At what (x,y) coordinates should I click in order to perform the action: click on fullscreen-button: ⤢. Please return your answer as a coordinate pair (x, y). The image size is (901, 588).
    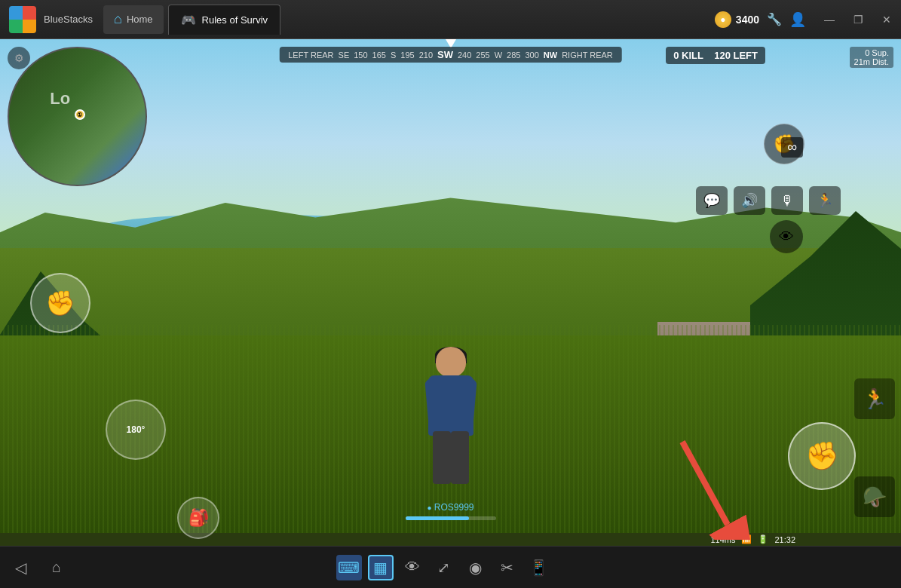
    Looking at the image, I should click on (444, 568).